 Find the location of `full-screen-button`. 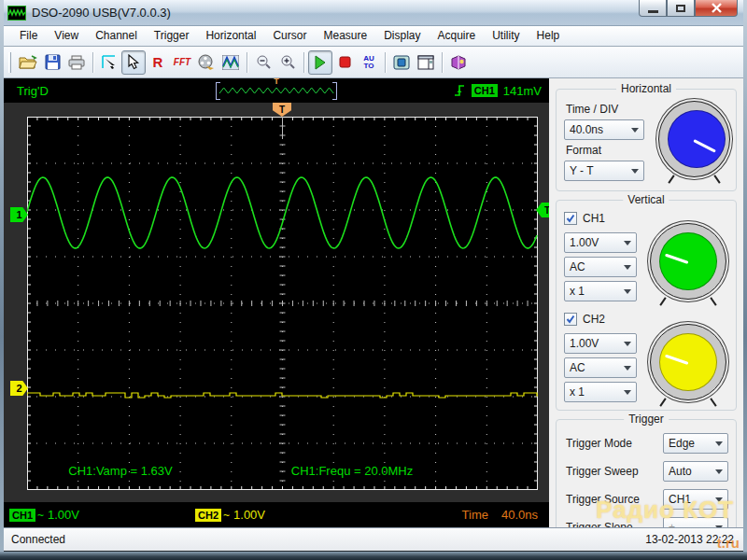

full-screen-button is located at coordinates (402, 63).